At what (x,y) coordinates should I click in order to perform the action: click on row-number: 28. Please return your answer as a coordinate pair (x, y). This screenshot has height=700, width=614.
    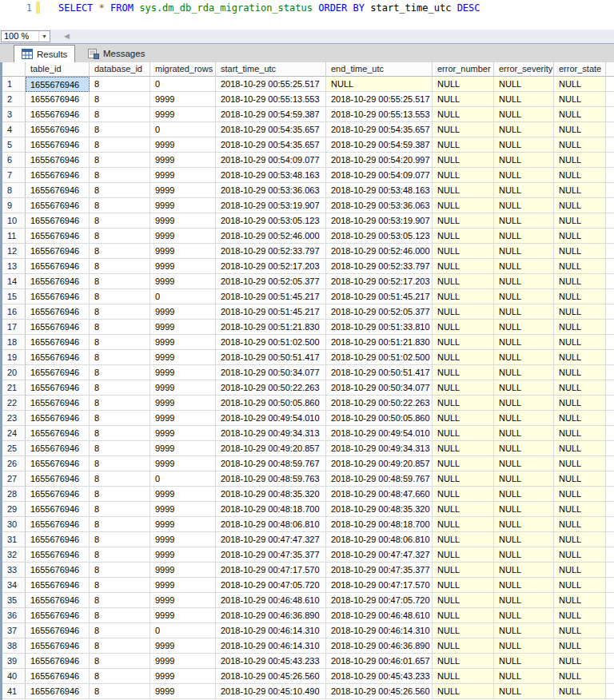
    Looking at the image, I should click on (14, 494).